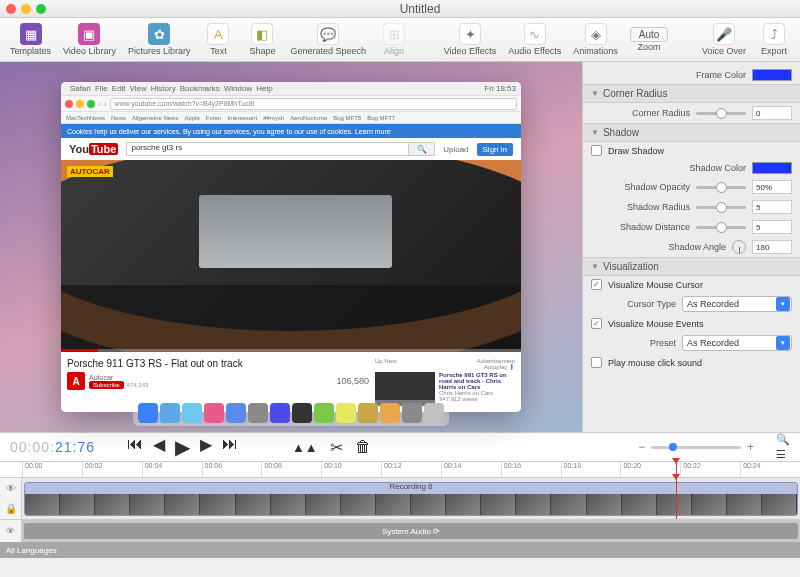 This screenshot has height=577, width=800. I want to click on shadow-color-swatch, so click(772, 168).